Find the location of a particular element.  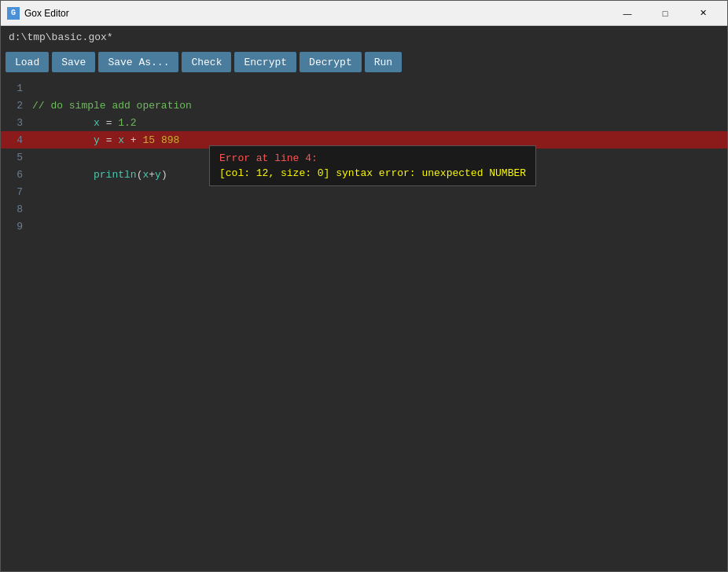

check-button: Check is located at coordinates (206, 62).